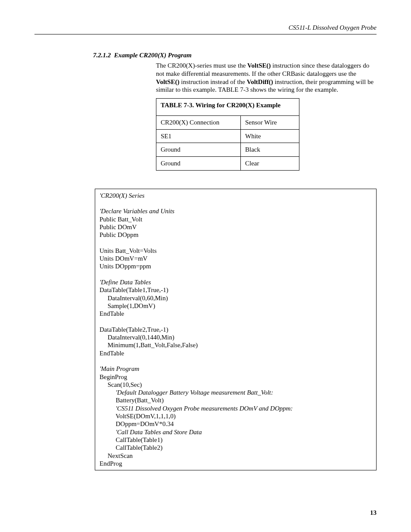  Describe the element at coordinates (131, 448) in the screenshot. I see `code-line: CallTable(Table2)` at that location.